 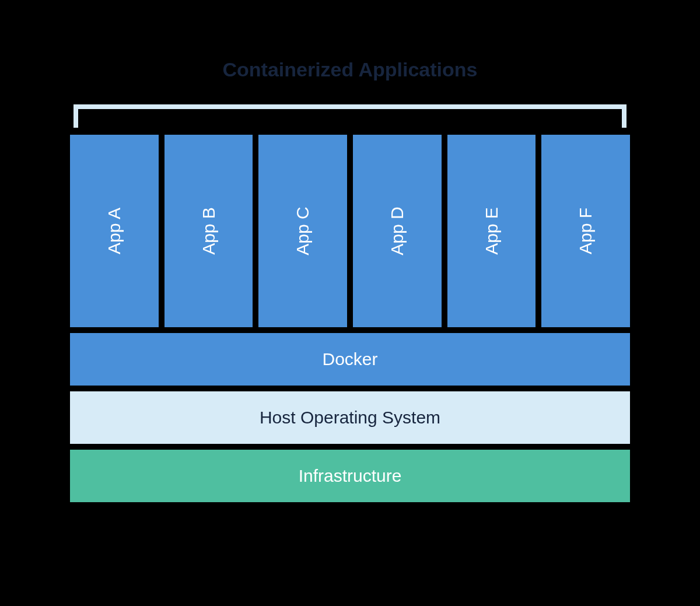 What do you see at coordinates (350, 476) in the screenshot?
I see `infrastructure-layer: Infrastructure` at bounding box center [350, 476].